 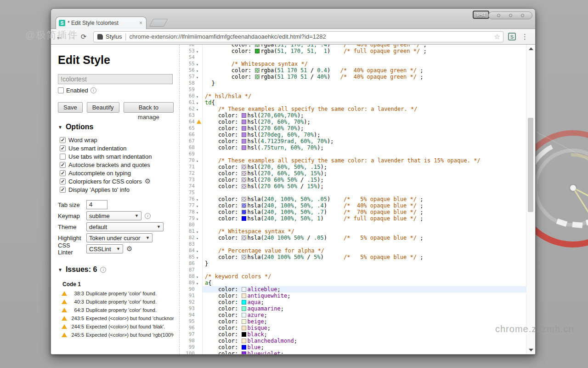 What do you see at coordinates (119, 238) in the screenshot?
I see `setting-select: Token under cursor▼` at bounding box center [119, 238].